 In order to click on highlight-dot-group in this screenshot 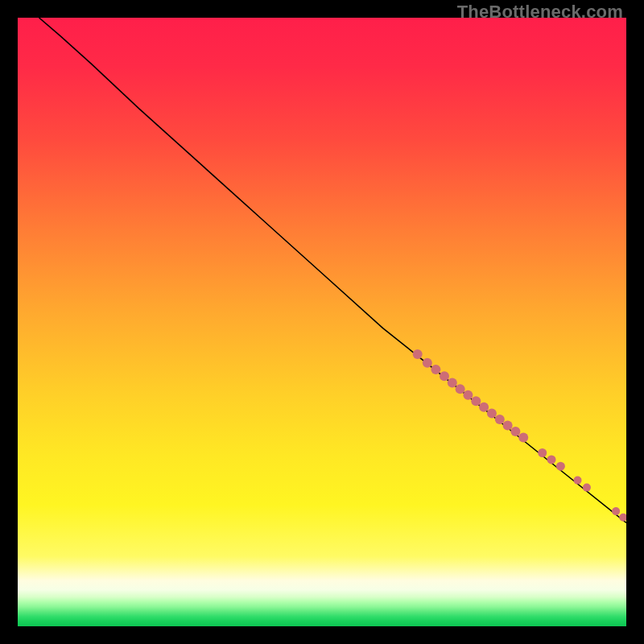, I will do `click(520, 436)`.